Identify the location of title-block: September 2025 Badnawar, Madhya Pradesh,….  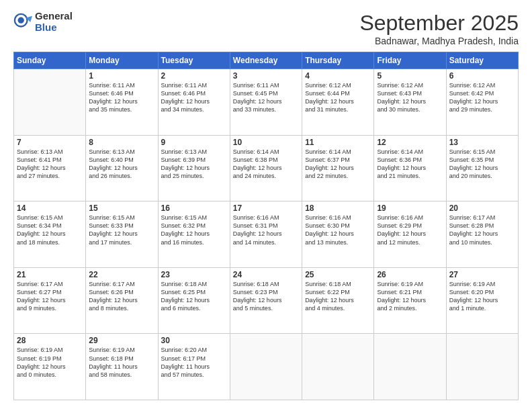
(439, 28).